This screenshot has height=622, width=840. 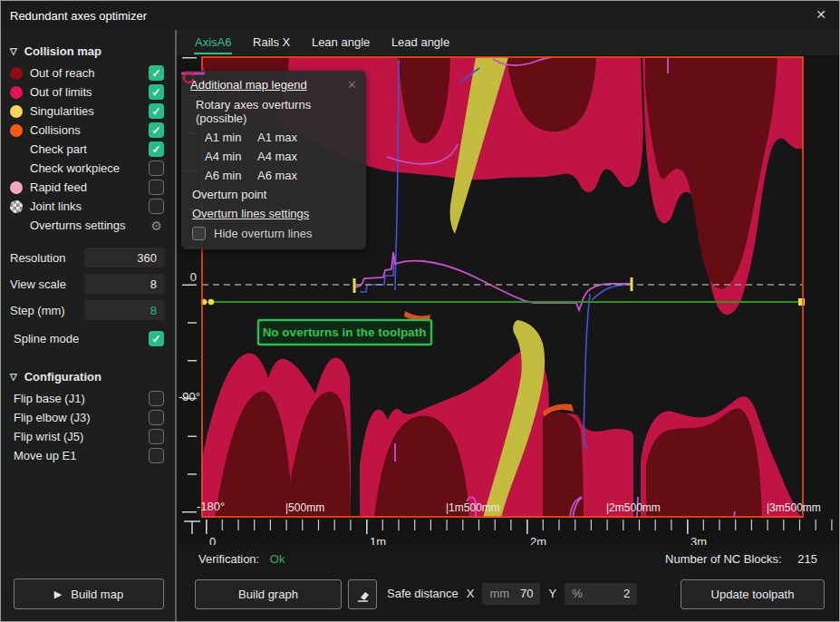 I want to click on legend-row-a1: A1 min A1 max, so click(x=281, y=138).